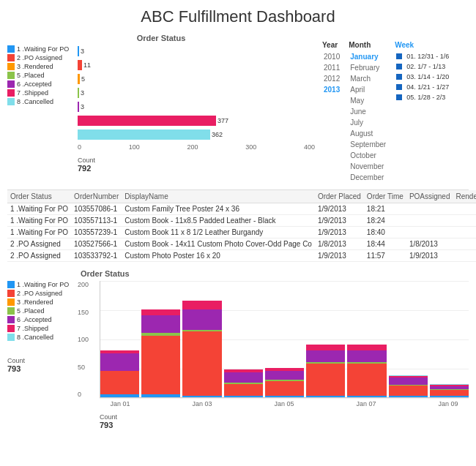  What do you see at coordinates (196, 65) in the screenshot?
I see `bar-row: 11` at bounding box center [196, 65].